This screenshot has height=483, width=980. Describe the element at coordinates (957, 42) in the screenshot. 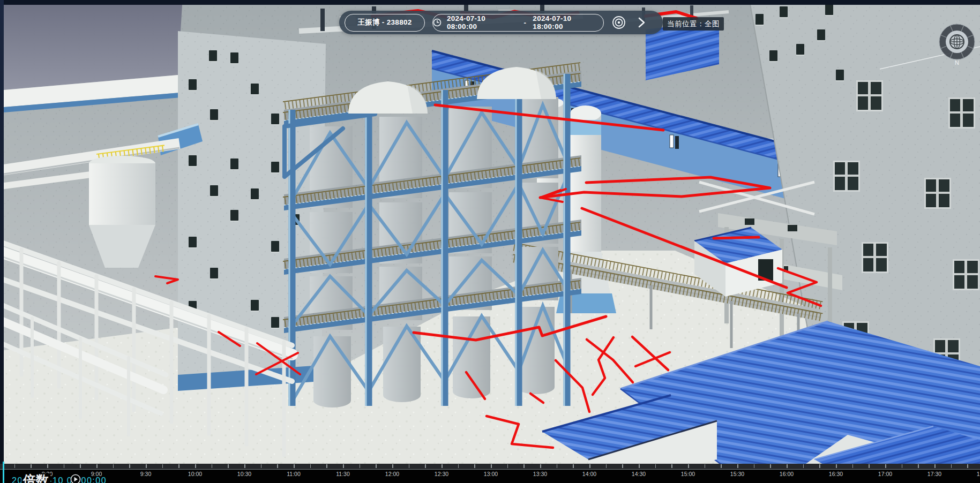

I see `globe-icon` at that location.